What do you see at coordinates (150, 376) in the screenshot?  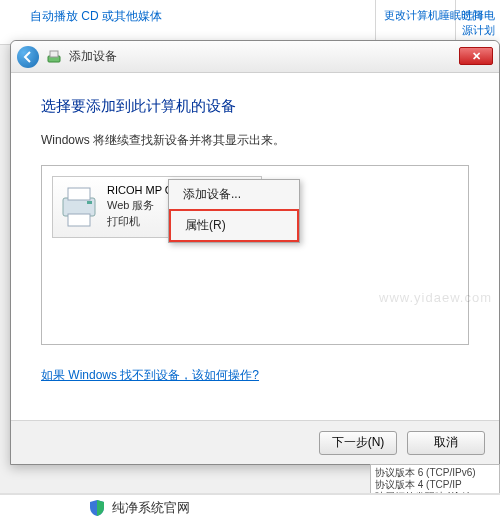 I see `help-link: 如果 Windows 找不到设备，该如何操作?` at bounding box center [150, 376].